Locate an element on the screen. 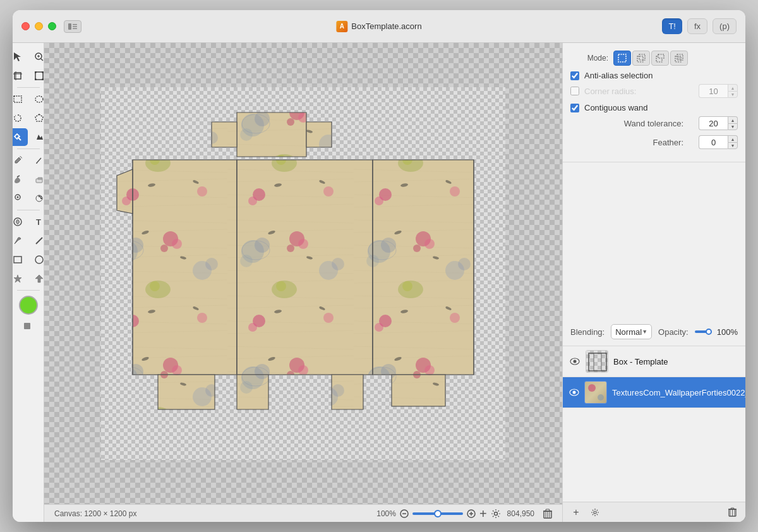 The image size is (758, 532). intersect-selection-btn is located at coordinates (679, 58).